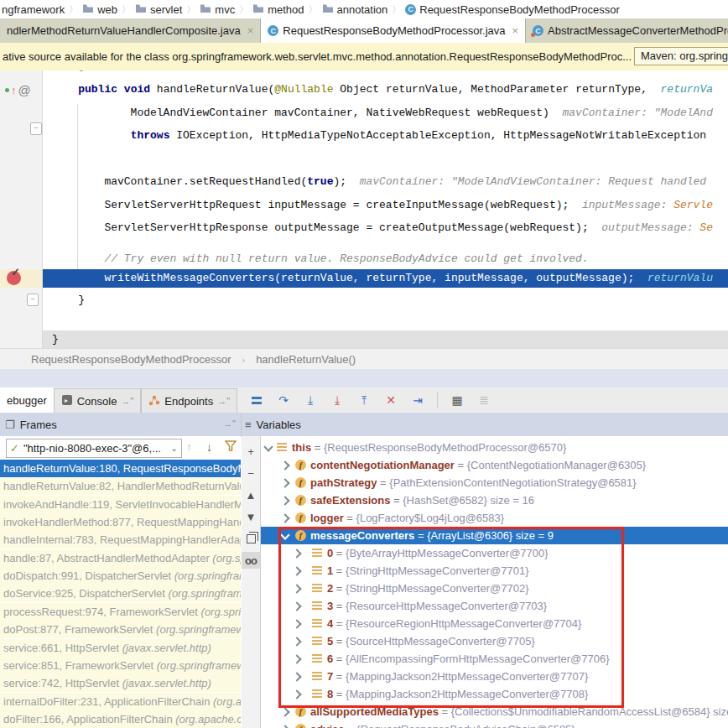 Image resolution: width=728 pixels, height=728 pixels. Describe the element at coordinates (382, 278) in the screenshot. I see `code-line: writeWithMessageConverters(returnValue, …` at that location.